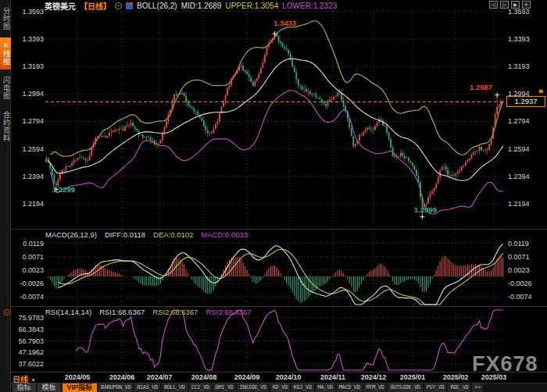 This screenshot has width=547, height=392. Describe the element at coordinates (225, 387) in the screenshot. I see `indicator-button-dmi_vd: DMI_VD` at that location.